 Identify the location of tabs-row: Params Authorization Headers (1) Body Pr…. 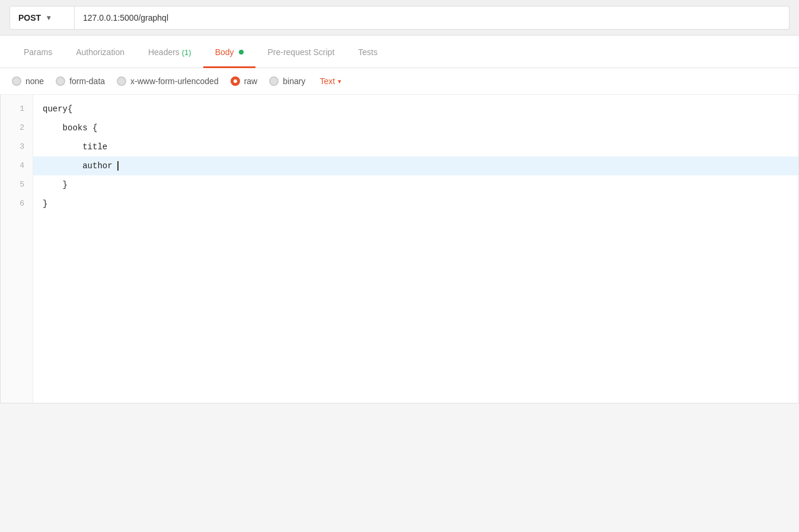
(400, 52).